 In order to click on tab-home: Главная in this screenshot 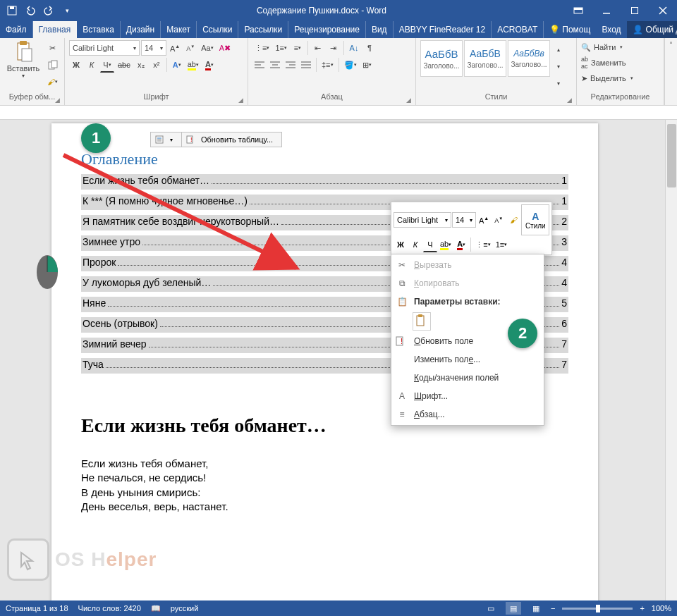, I will do `click(55, 30)`.